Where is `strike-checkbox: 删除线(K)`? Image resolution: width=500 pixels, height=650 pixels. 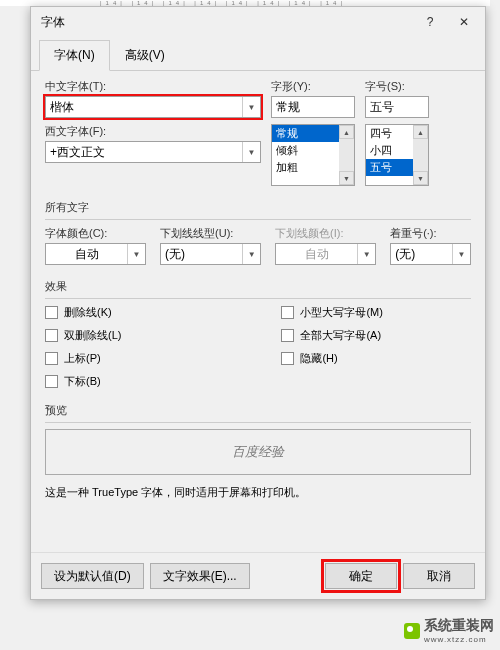
strike-checkbox: 删除线(K) is located at coordinates (83, 312).